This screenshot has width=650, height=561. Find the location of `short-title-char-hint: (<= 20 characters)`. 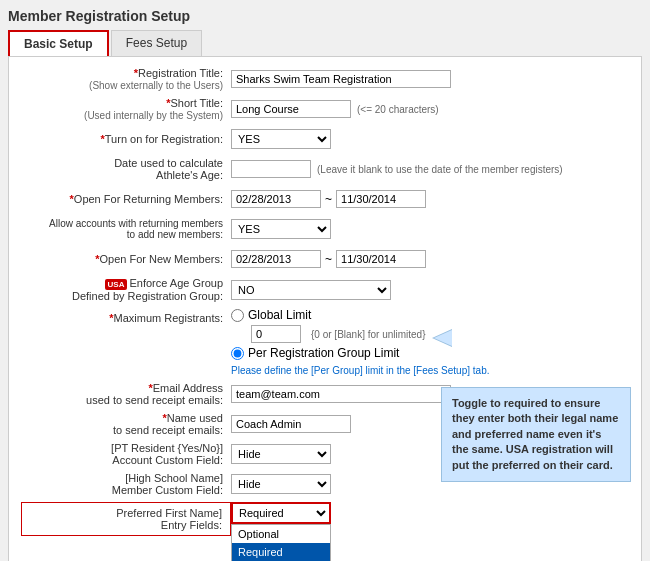

short-title-char-hint: (<= 20 characters) is located at coordinates (398, 110).